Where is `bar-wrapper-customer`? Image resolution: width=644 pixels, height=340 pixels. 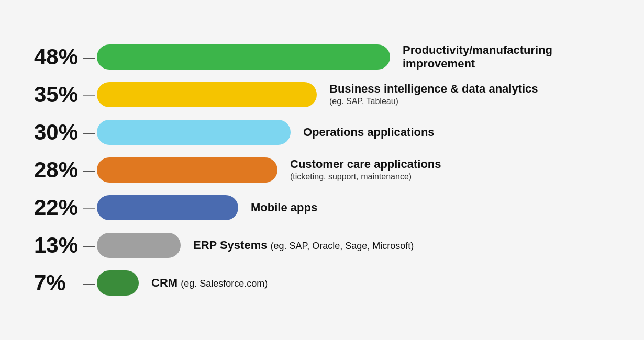
bar-wrapper-customer is located at coordinates (187, 170).